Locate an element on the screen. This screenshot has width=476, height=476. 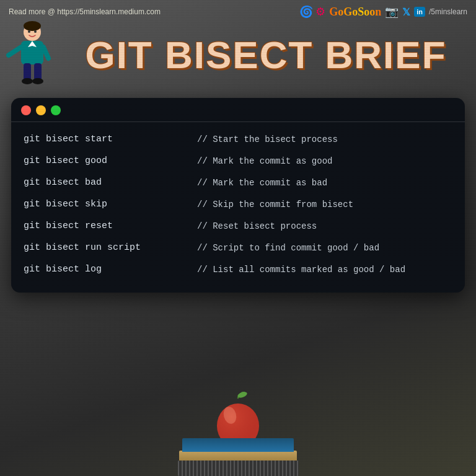
social-icons: 🌀 ⚙ is located at coordinates (312, 12).